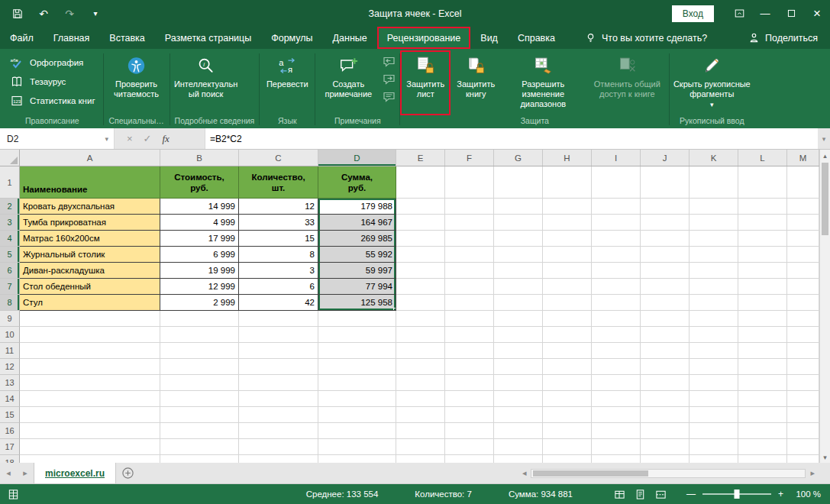 The image size is (830, 504). Describe the element at coordinates (208, 38) in the screenshot. I see `tab-page-layout: Разметка страницы` at that location.